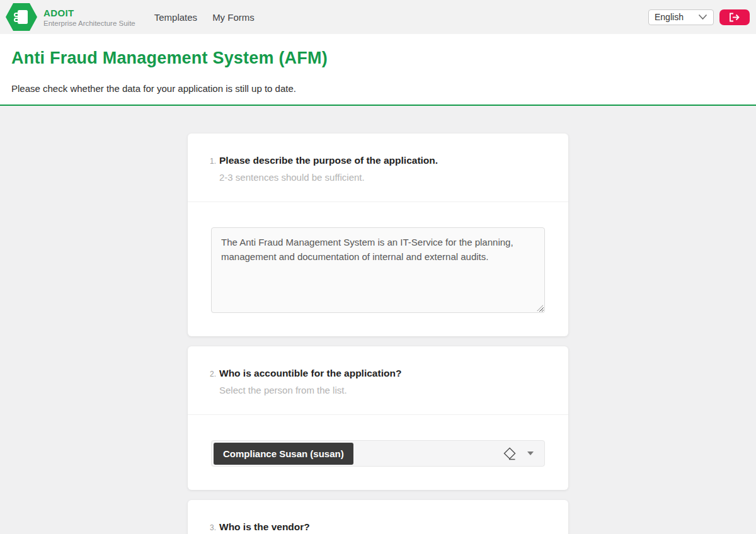  Describe the element at coordinates (378, 453) in the screenshot. I see `person-select: Compliance Susan (susan)` at that location.